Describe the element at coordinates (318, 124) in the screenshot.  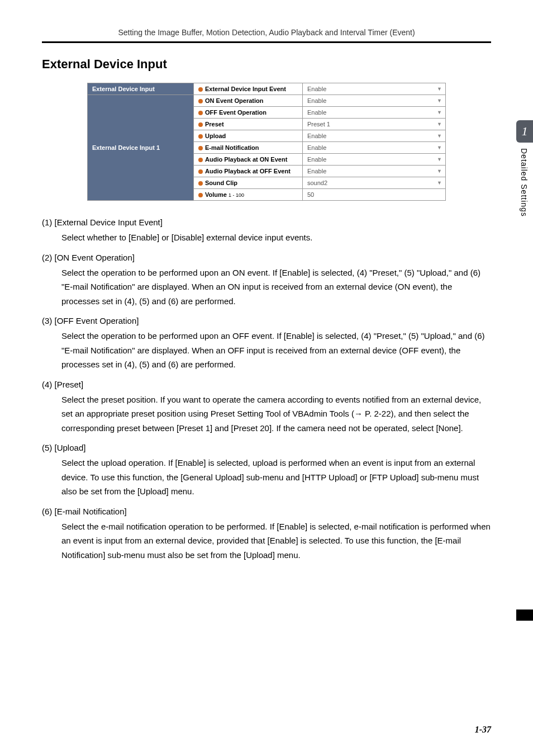
I see `value-text: Preset 1` at that location.